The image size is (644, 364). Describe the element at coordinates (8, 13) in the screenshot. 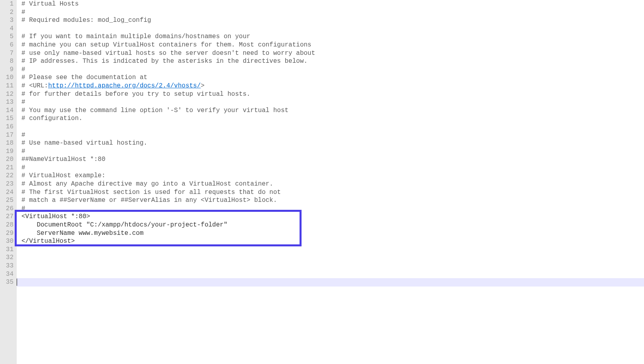

I see `line-number: 2` at that location.